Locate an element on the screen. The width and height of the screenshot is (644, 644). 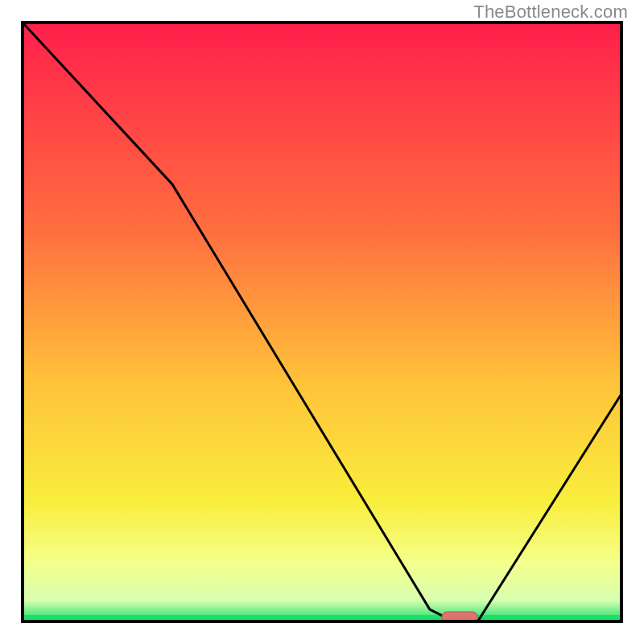
watermark-text: TheBottleneck.com is located at coordinates (551, 12).